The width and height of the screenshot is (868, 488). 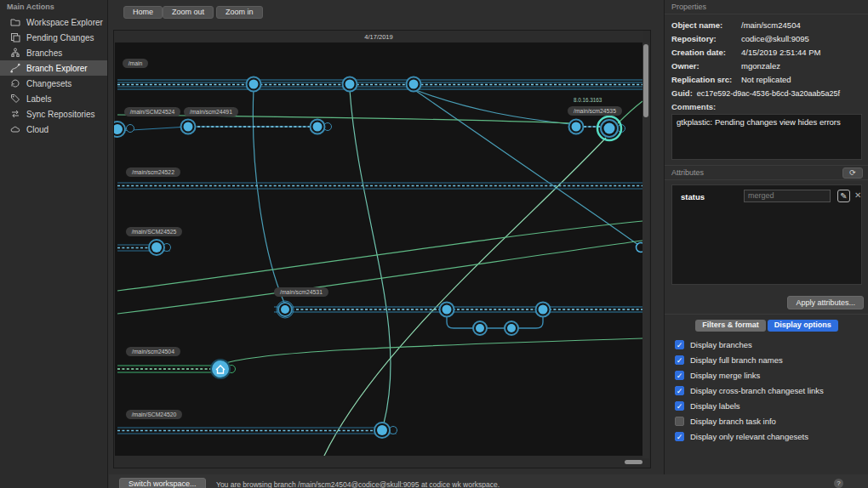 I want to click on refresh-icon: ⟳, so click(x=853, y=173).